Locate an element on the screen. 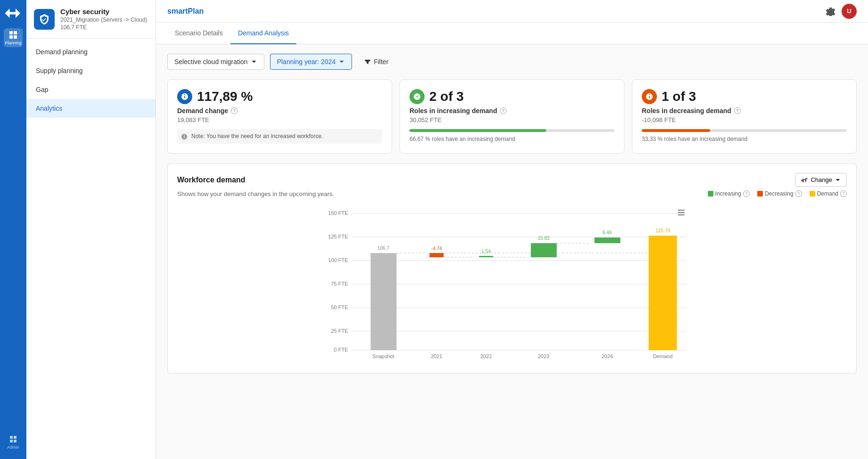 Image resolution: width=868 pixels, height=459 pixels. legend-increasing-dot is located at coordinates (711, 194).